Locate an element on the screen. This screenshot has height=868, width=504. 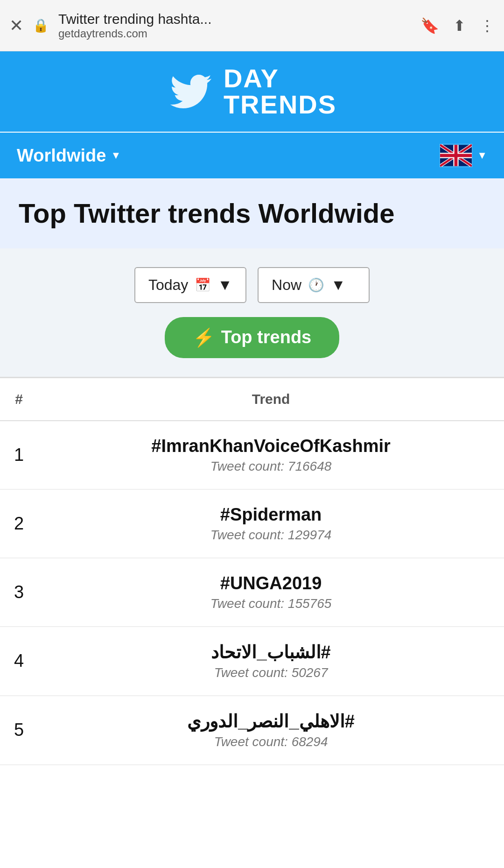
time-selector: Now 🕐 ▼ is located at coordinates (314, 285).